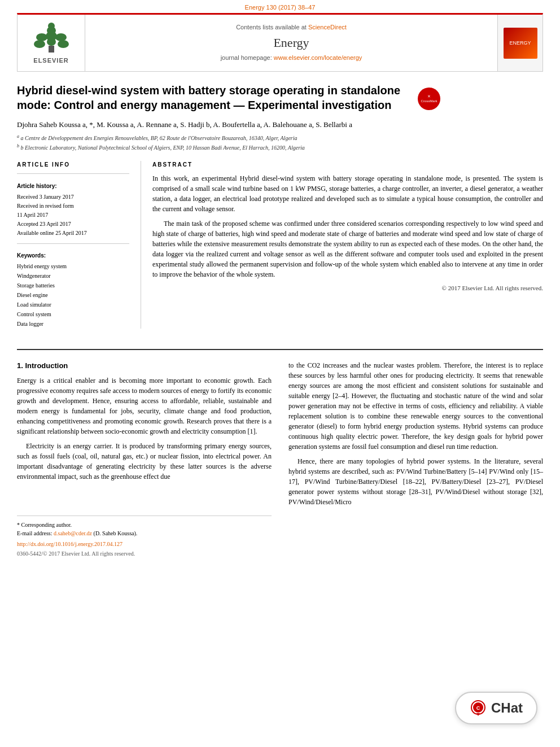  Describe the element at coordinates (145, 366) in the screenshot. I see `section-1-heading: 1. Introduction` at that location.